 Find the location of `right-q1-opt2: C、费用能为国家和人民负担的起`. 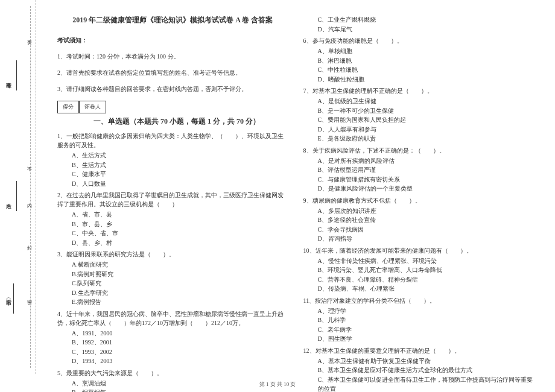

right-q1-opt2: C、费用能为国家和人民负担的起 is located at coordinates (426, 120).